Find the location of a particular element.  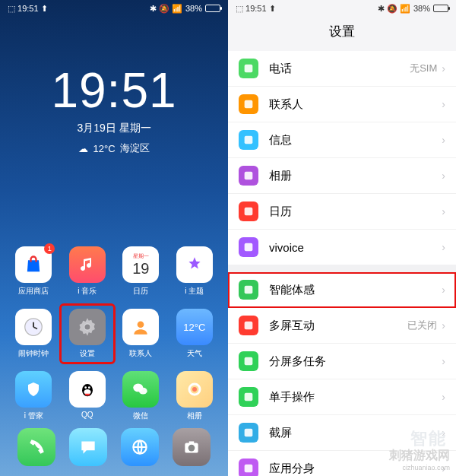

globe-icon is located at coordinates (140, 447).